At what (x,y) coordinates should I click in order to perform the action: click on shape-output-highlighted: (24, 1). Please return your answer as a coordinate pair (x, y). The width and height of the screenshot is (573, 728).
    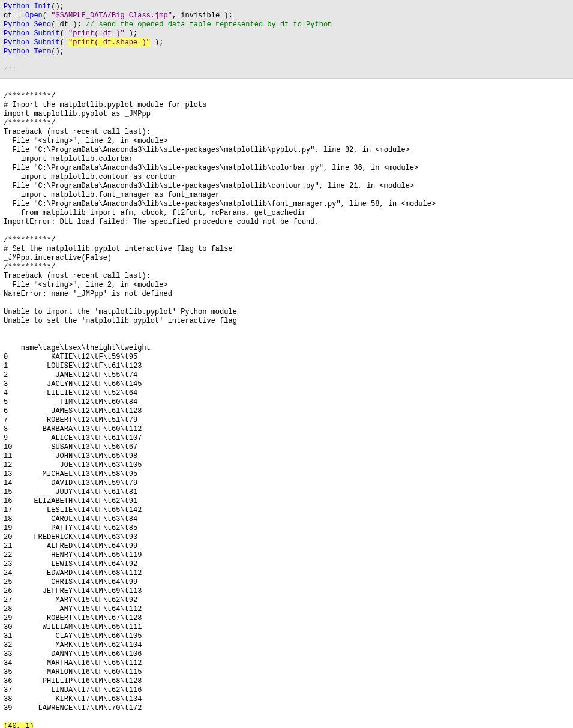
    Looking at the image, I should click on (19, 725).